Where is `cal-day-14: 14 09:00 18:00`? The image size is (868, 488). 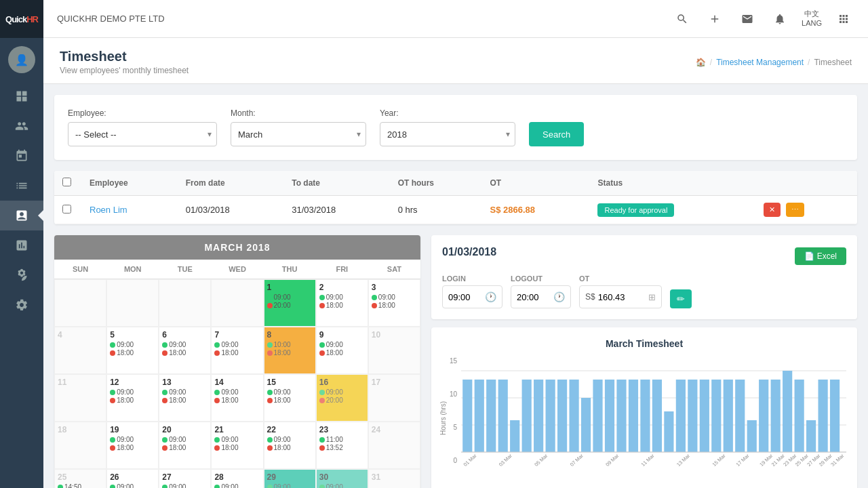 cal-day-14: 14 09:00 18:00 is located at coordinates (237, 398).